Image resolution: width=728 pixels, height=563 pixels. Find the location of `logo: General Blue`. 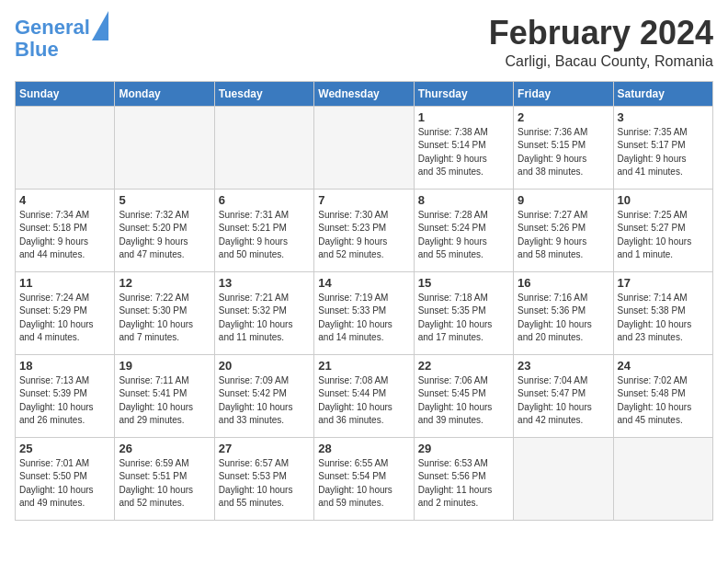

logo: General Blue is located at coordinates (62, 38).